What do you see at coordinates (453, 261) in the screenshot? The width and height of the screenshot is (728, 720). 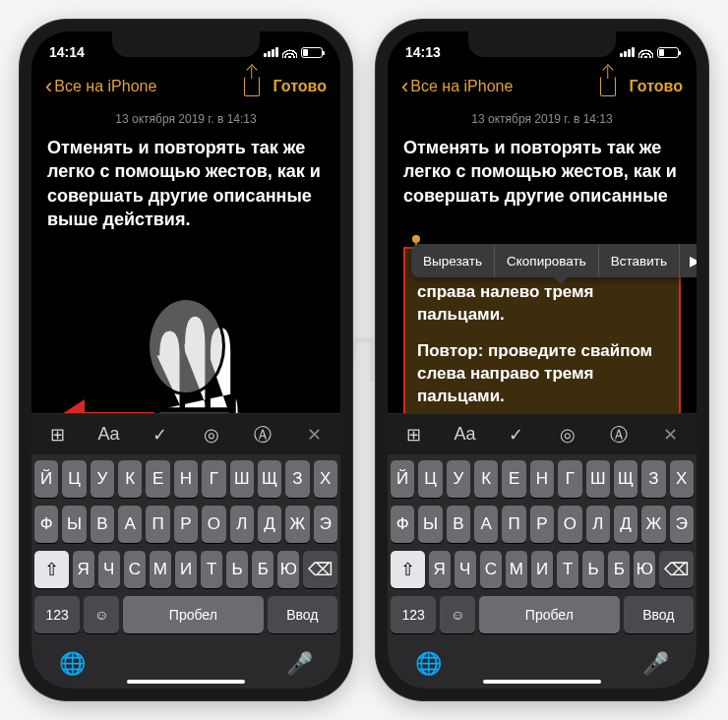 I see `ctx-cut: Вырезать` at bounding box center [453, 261].